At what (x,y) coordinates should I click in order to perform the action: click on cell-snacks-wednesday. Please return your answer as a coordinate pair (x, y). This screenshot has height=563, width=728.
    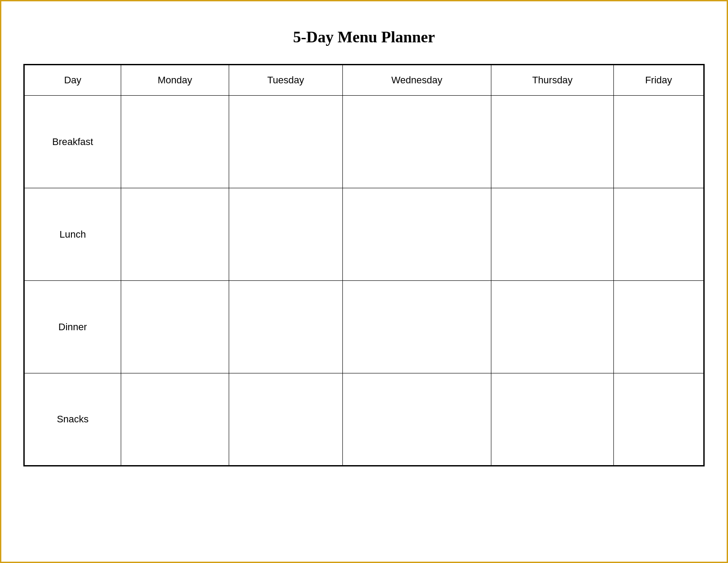
    Looking at the image, I should click on (417, 420).